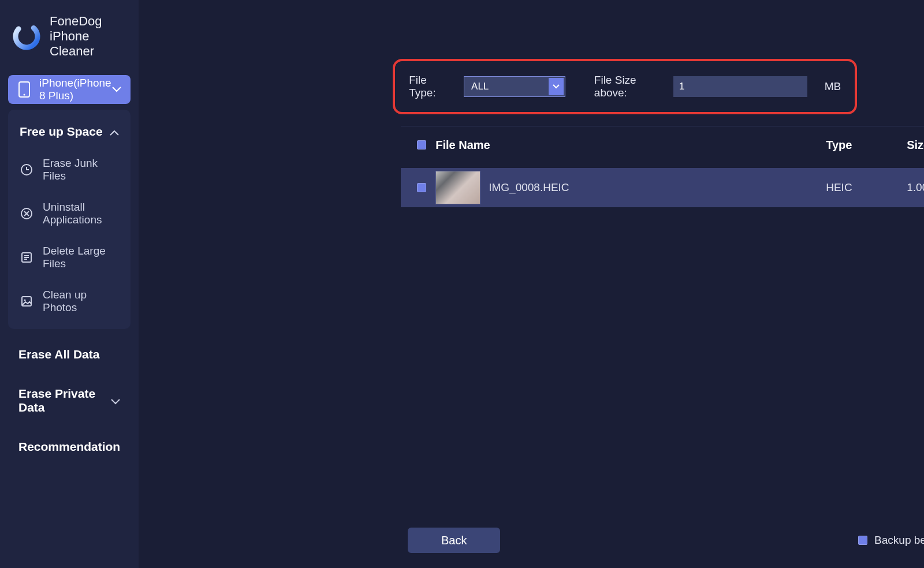  Describe the element at coordinates (422, 188) in the screenshot. I see `row-checkbox` at that location.